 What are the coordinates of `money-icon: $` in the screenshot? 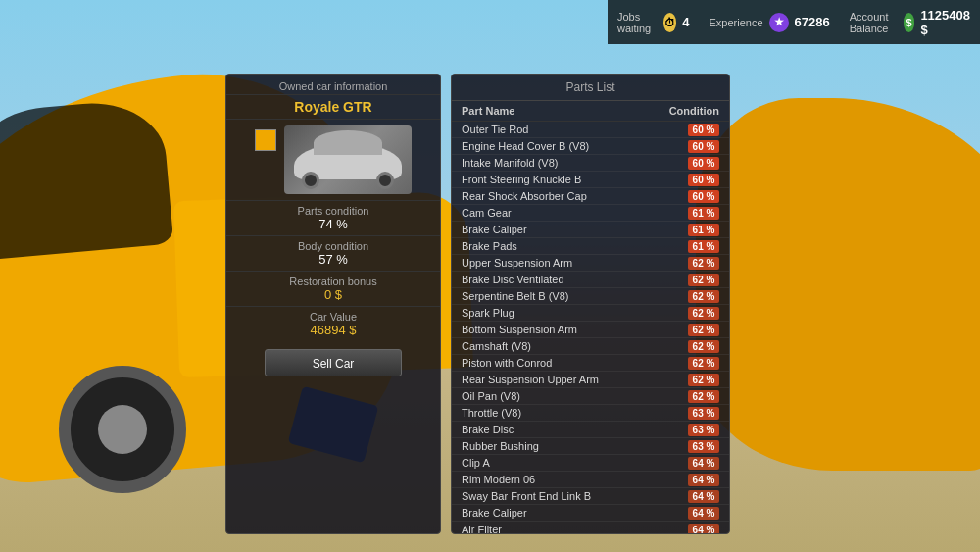 It's located at (909, 23).